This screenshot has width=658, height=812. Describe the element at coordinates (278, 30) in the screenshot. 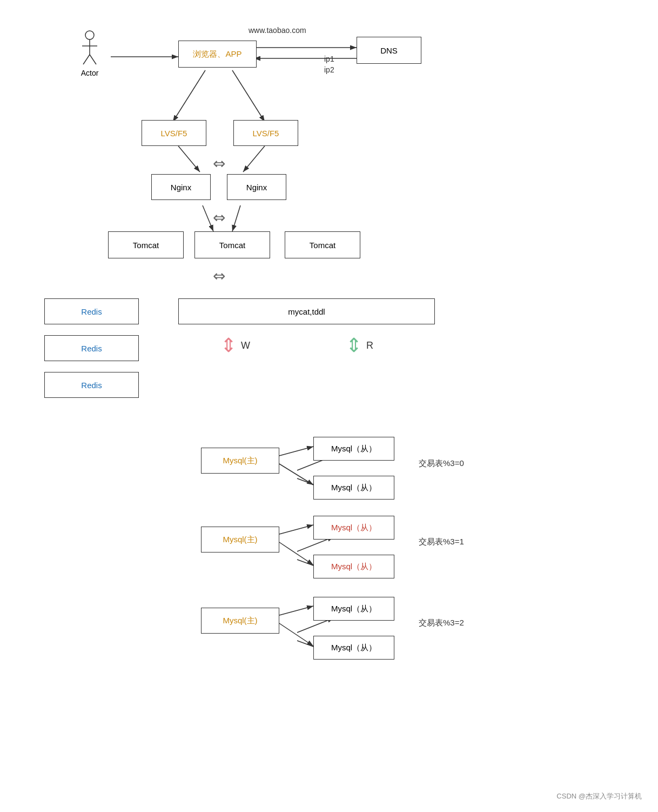

I see `url-label: www.taobao.com` at that location.